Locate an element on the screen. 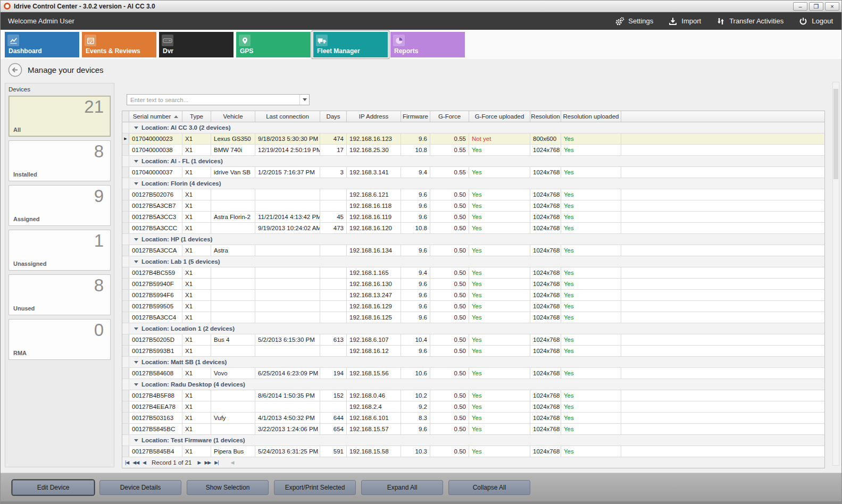  cell-resolution-uploaded: Yes is located at coordinates (591, 250).